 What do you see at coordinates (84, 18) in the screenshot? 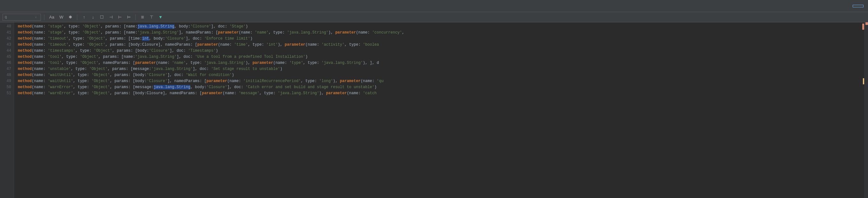
I see `prev-button: ↑` at bounding box center [84, 18].